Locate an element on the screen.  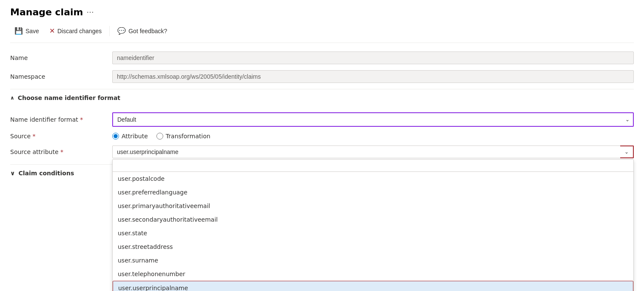
name-input is located at coordinates (373, 58).